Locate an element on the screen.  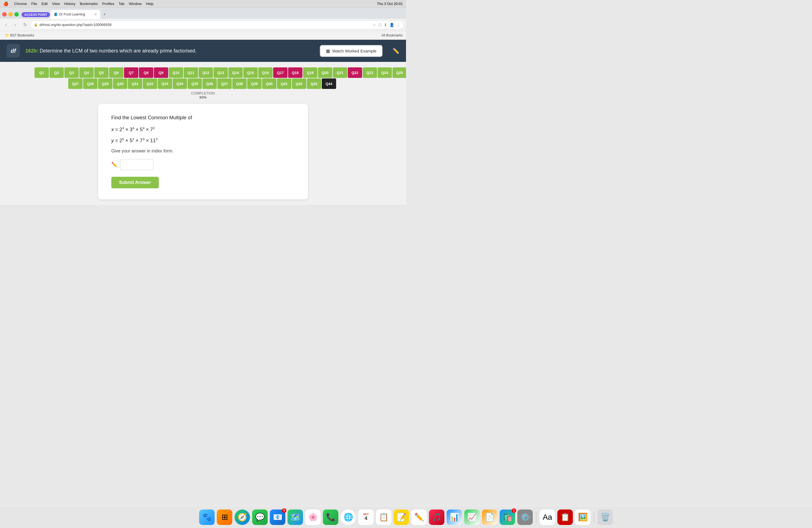
q-btn-41: Q41 is located at coordinates (284, 84).